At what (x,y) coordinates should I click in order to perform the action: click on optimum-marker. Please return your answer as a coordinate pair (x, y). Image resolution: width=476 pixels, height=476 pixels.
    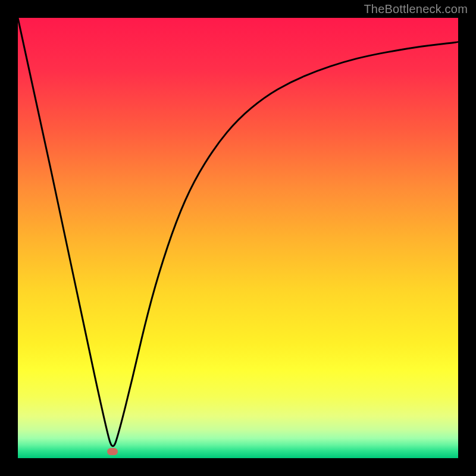
    Looking at the image, I should click on (112, 452).